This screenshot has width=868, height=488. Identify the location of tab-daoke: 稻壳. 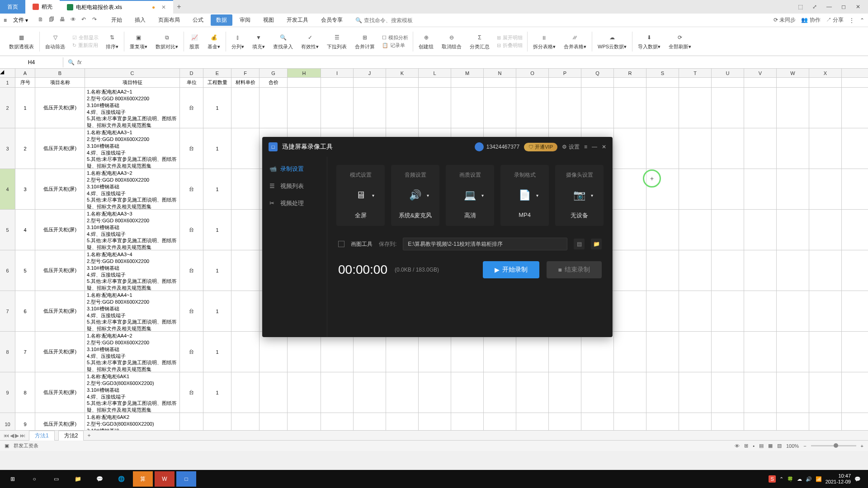
(42, 7).